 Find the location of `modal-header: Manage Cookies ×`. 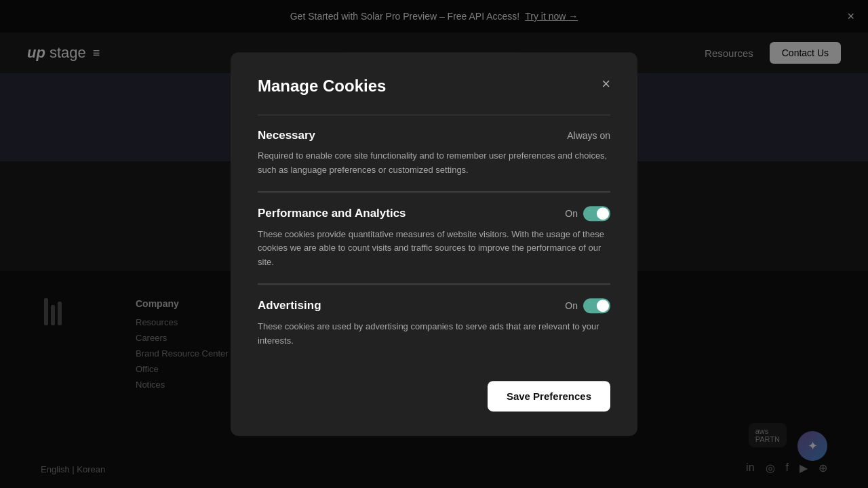

modal-header: Manage Cookies × is located at coordinates (434, 86).